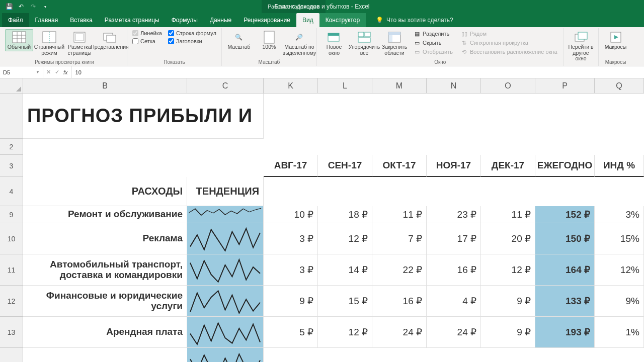 This screenshot has width=644, height=362. Describe the element at coordinates (49, 43) in the screenshot. I see `view-pagebreak-button: Страничный режим` at that location.